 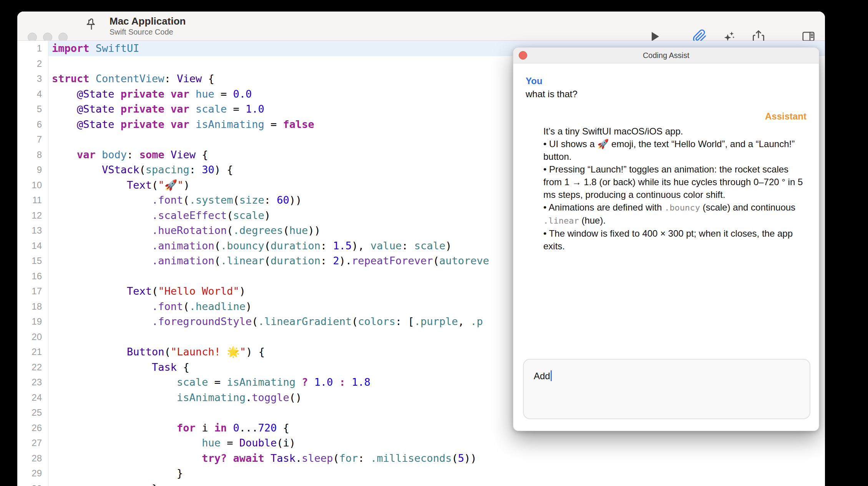 What do you see at coordinates (666, 55) in the screenshot?
I see `panel-title: Coding Assist` at bounding box center [666, 55].